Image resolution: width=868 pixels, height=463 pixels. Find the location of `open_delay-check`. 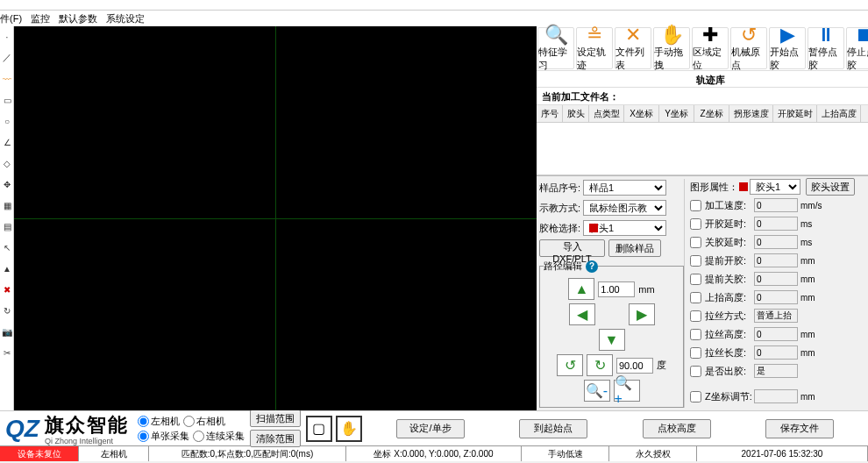

open_delay-check is located at coordinates (696, 224).